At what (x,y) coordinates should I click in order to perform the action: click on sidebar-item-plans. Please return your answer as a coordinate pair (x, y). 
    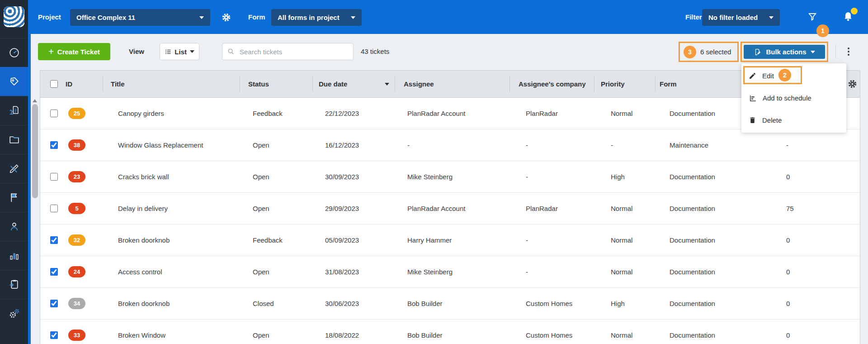
    Looking at the image, I should click on (14, 168).